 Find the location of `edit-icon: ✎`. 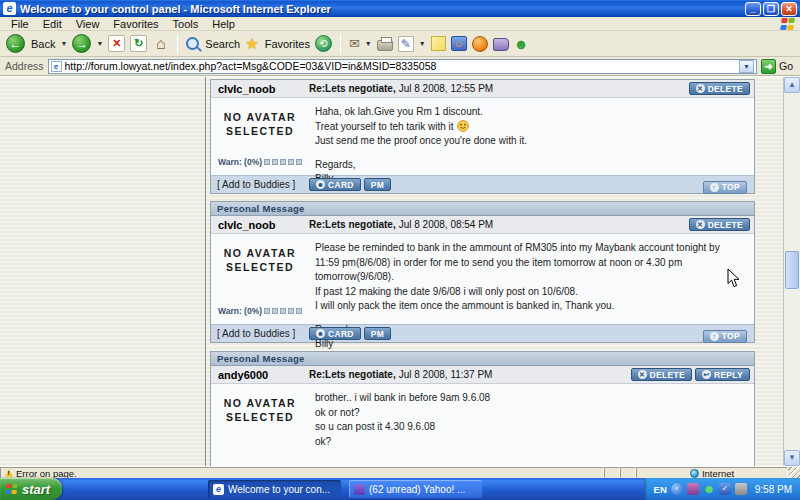

edit-icon: ✎ is located at coordinates (406, 44).